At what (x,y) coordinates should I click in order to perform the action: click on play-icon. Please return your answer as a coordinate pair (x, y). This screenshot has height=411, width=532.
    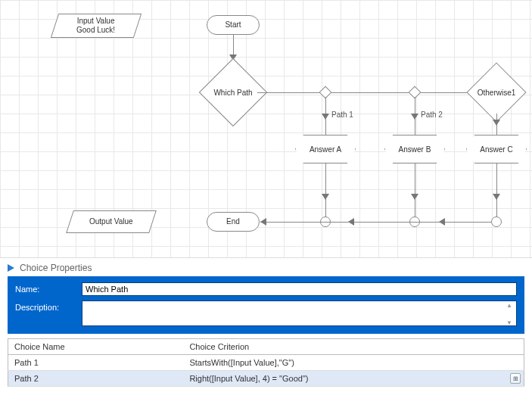
    Looking at the image, I should click on (11, 268).